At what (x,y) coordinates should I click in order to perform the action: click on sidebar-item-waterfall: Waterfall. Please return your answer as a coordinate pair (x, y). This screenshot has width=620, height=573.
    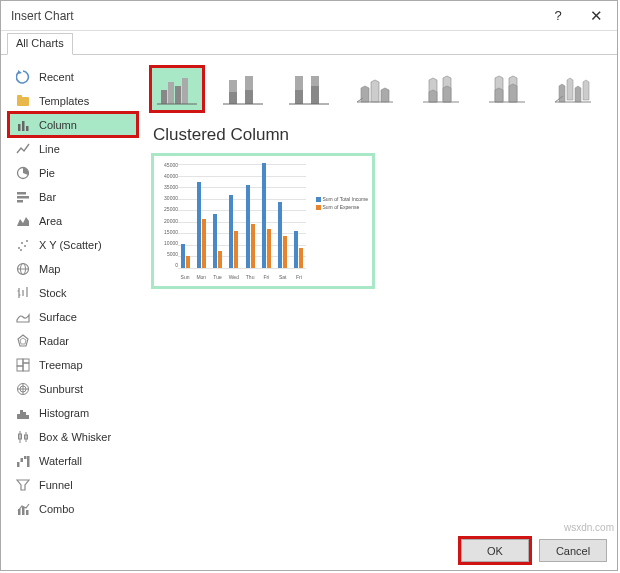
    Looking at the image, I should click on (73, 460).